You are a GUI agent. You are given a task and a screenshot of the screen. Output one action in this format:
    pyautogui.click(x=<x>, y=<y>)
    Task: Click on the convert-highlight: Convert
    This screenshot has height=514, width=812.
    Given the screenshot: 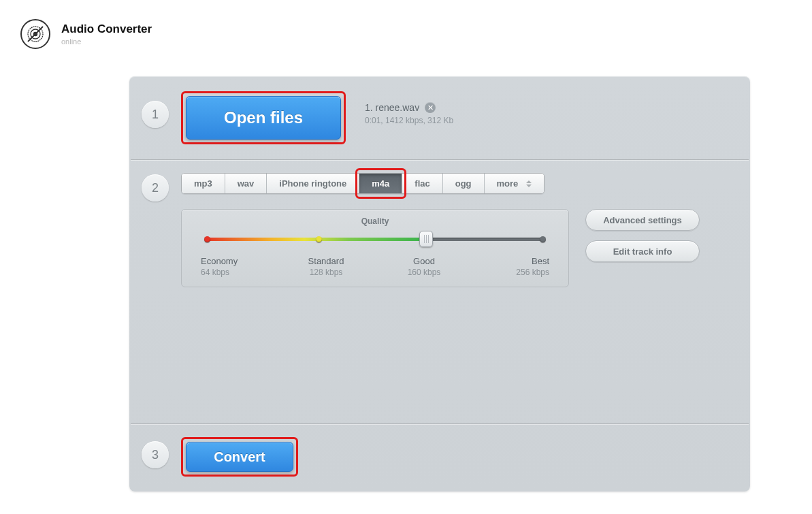 What is the action you would take?
    pyautogui.click(x=240, y=457)
    